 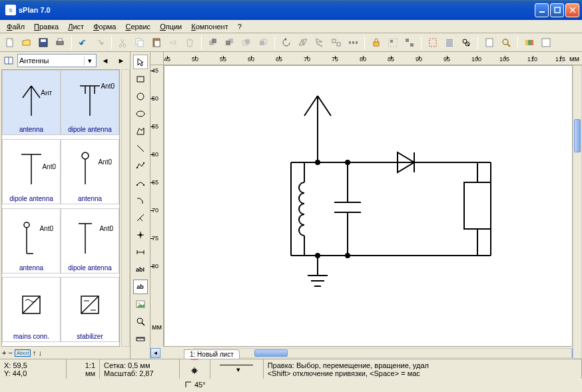 What do you see at coordinates (140, 43) in the screenshot?
I see `copy-icon` at bounding box center [140, 43].